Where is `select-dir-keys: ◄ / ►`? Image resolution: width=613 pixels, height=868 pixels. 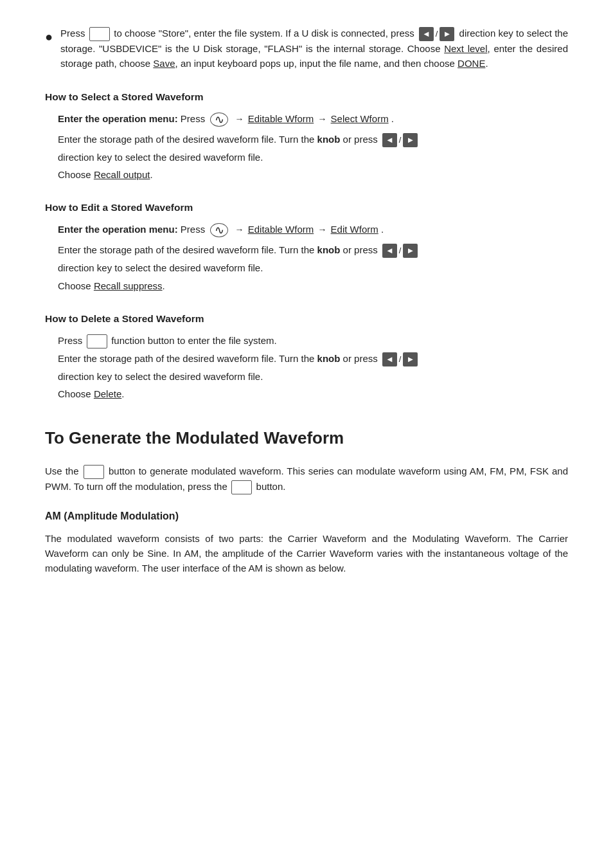 select-dir-keys: ◄ / ► is located at coordinates (400, 140).